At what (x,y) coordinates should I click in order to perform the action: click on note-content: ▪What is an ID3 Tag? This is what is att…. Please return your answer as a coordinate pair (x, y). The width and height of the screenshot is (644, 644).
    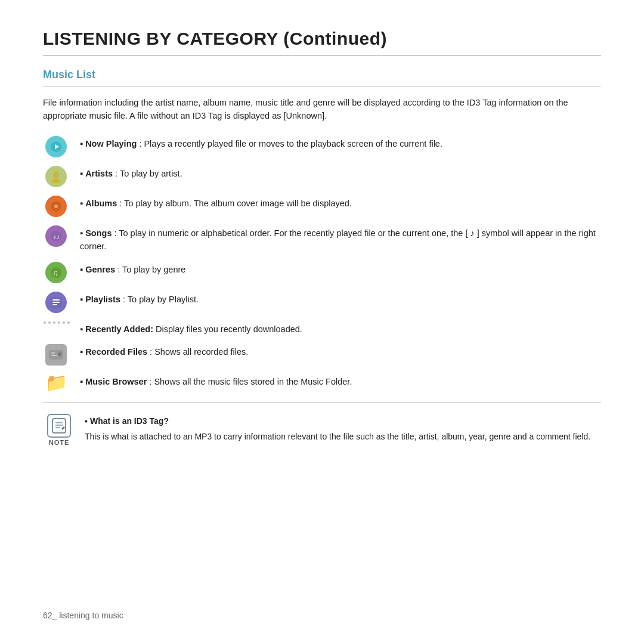
    Looking at the image, I should click on (338, 428).